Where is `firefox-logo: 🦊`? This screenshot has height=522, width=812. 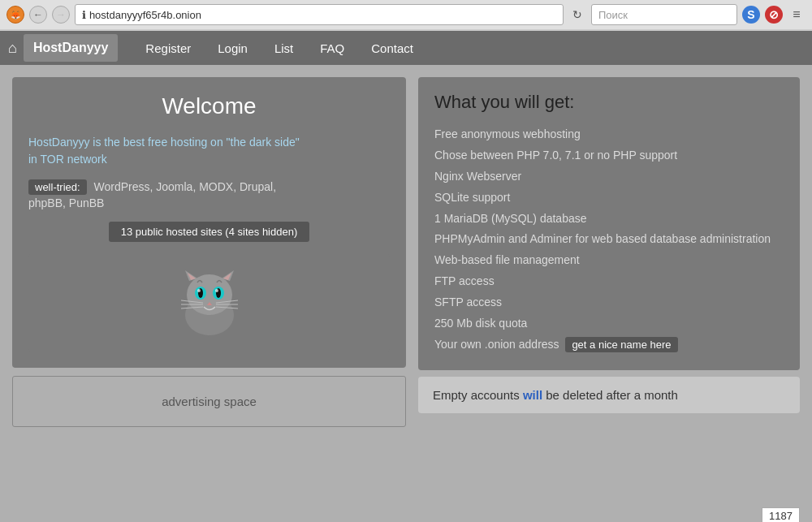
firefox-logo: 🦊 is located at coordinates (15, 15).